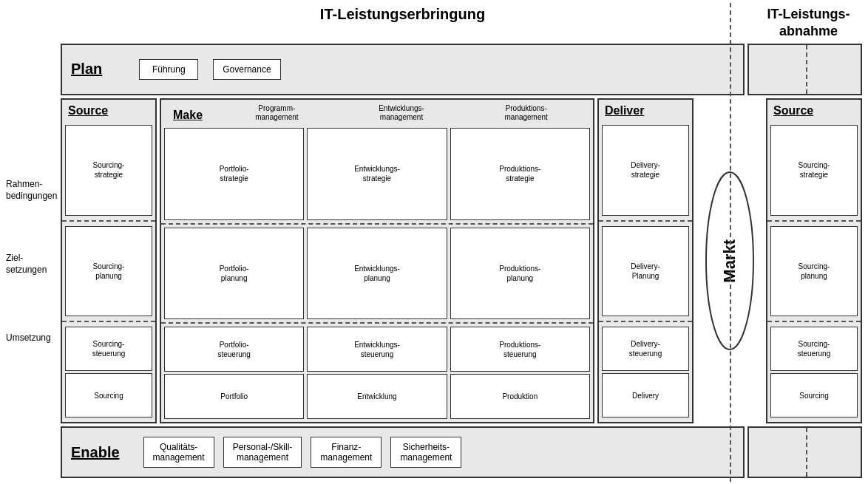  I want to click on make-portfolio-steuerung: Portfolio- steuerung, so click(234, 349).